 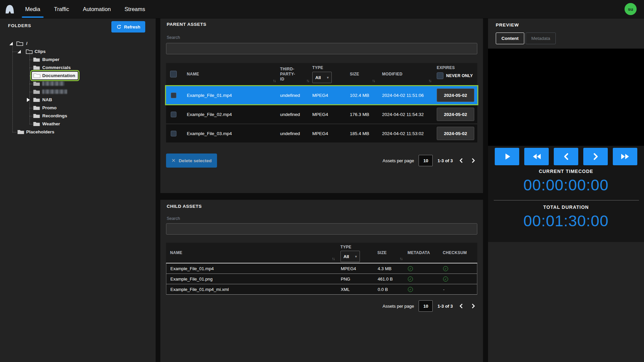 What do you see at coordinates (195, 161) in the screenshot?
I see `delete-selected-label: Delete selected` at bounding box center [195, 161].